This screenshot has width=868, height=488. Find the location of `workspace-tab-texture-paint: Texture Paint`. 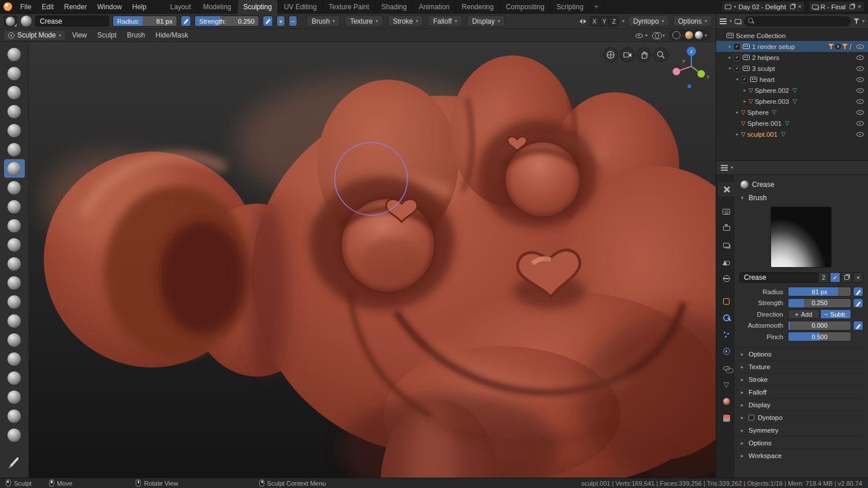

workspace-tab-texture-paint: Texture Paint is located at coordinates (350, 7).